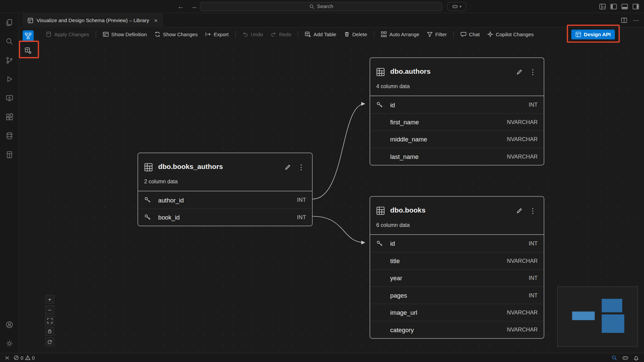  What do you see at coordinates (593, 34) in the screenshot?
I see `design-api-button: Design API` at bounding box center [593, 34].